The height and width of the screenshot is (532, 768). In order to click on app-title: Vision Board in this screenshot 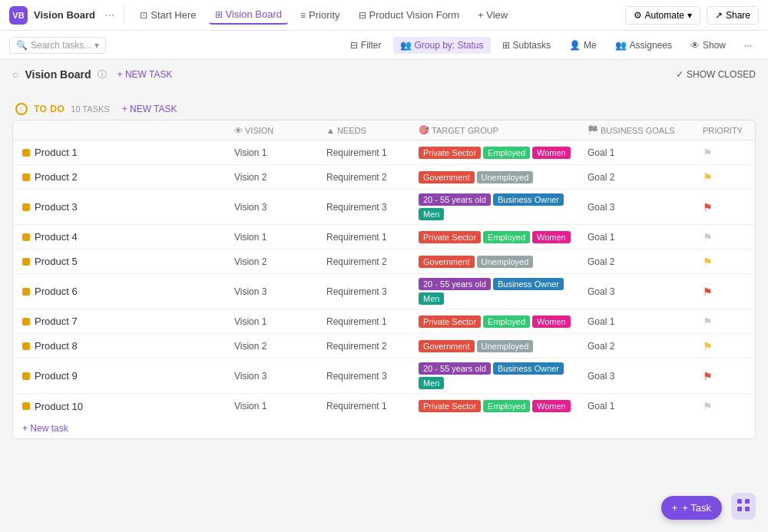, I will do `click(65, 15)`.